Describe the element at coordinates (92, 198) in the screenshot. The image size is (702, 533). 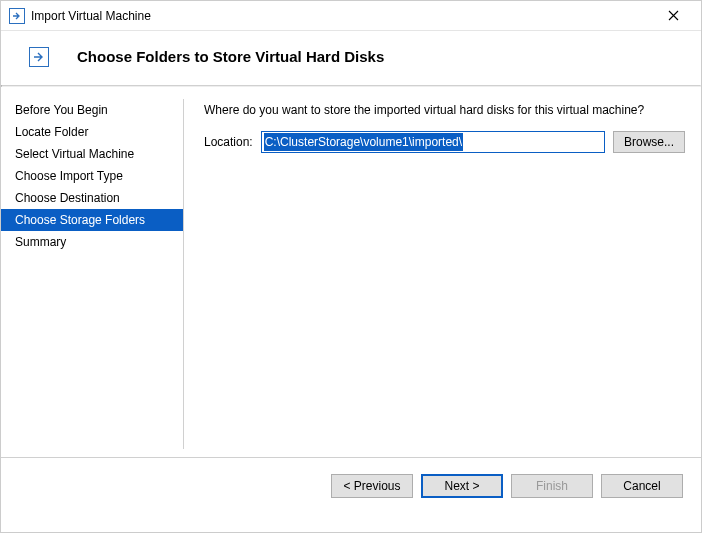
I see `step-destination: Choose Destination` at that location.